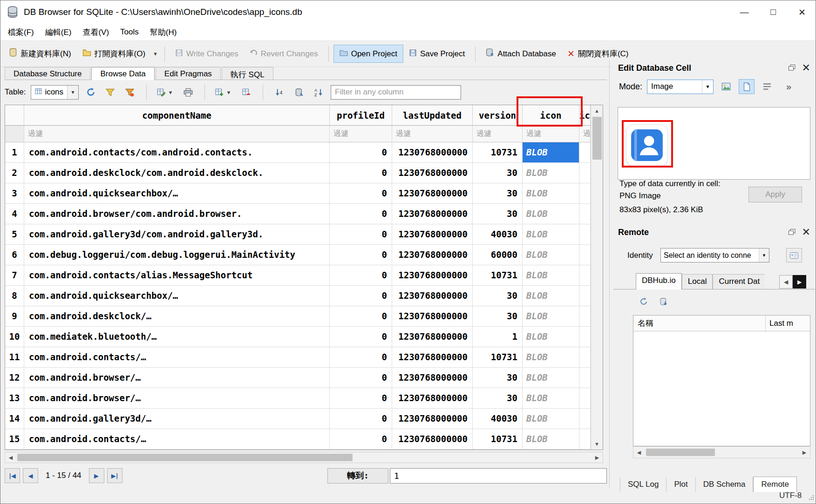  Describe the element at coordinates (551, 134) in the screenshot. I see `filter-icon: 過濾` at that location.